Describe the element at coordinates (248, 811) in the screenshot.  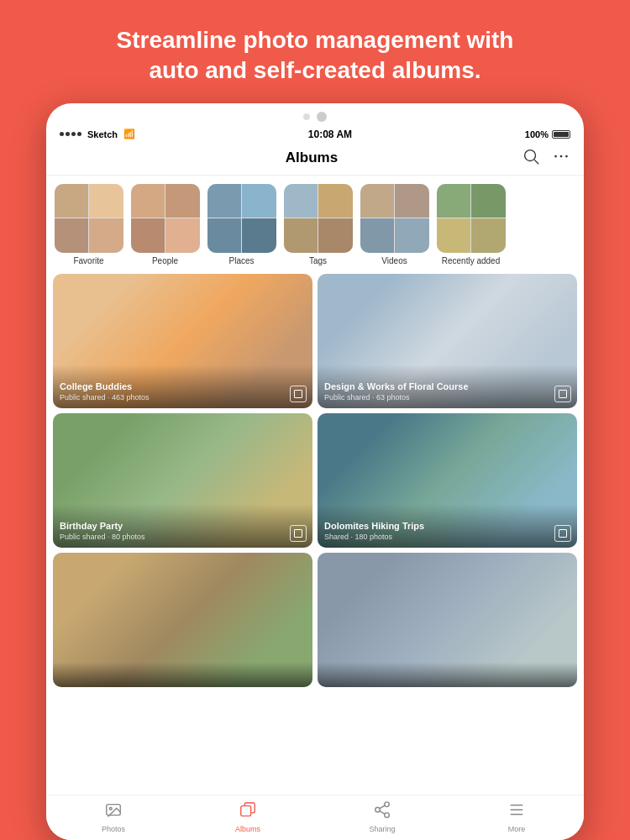
I see `albums-icon` at that location.